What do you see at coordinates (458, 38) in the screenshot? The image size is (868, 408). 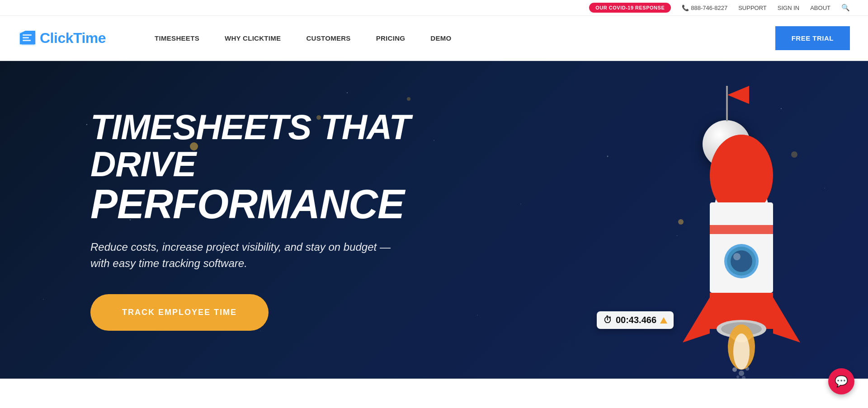 I see `nav-links: TIMESHEETS WHY CLICKTIME CUSTOMERS PRICI…` at bounding box center [458, 38].